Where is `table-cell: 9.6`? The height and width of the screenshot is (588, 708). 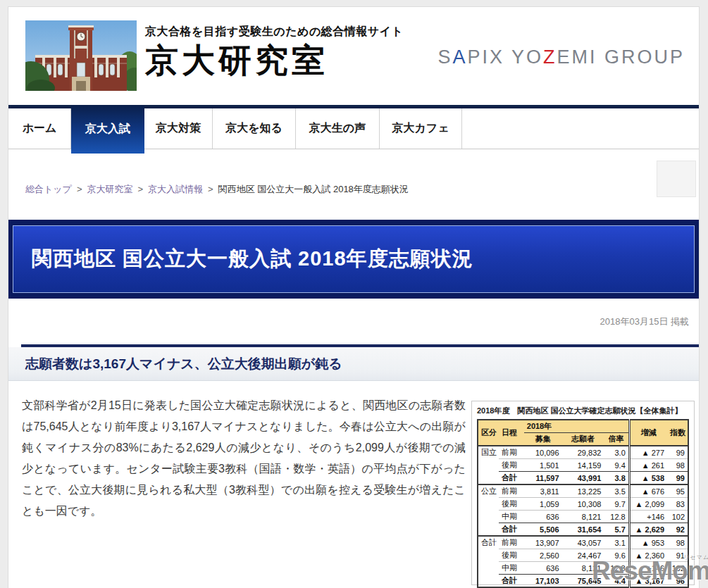 table-cell: 9.6 is located at coordinates (616, 556).